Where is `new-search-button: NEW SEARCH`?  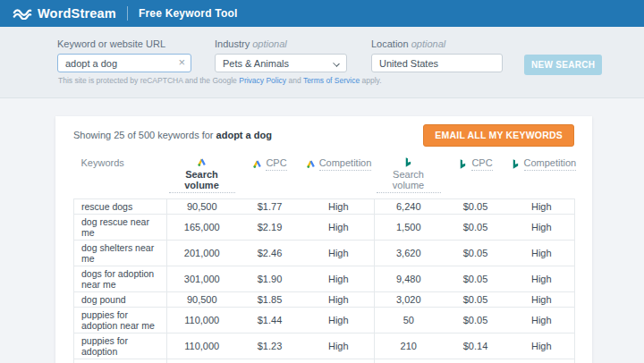
new-search-button: NEW SEARCH is located at coordinates (564, 64).